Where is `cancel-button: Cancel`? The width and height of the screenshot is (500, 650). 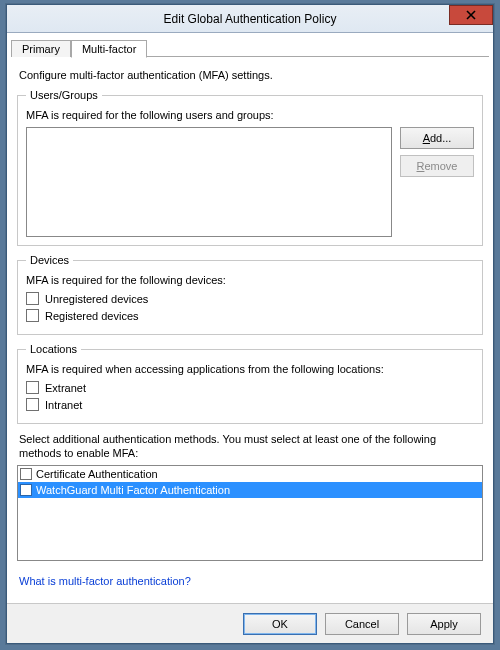
cancel-button: Cancel is located at coordinates (362, 624).